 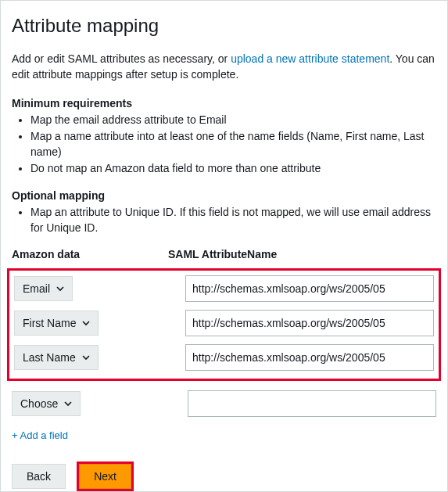 What do you see at coordinates (233, 144) in the screenshot?
I see `list-item: Map a name attribute into at least one o…` at bounding box center [233, 144].